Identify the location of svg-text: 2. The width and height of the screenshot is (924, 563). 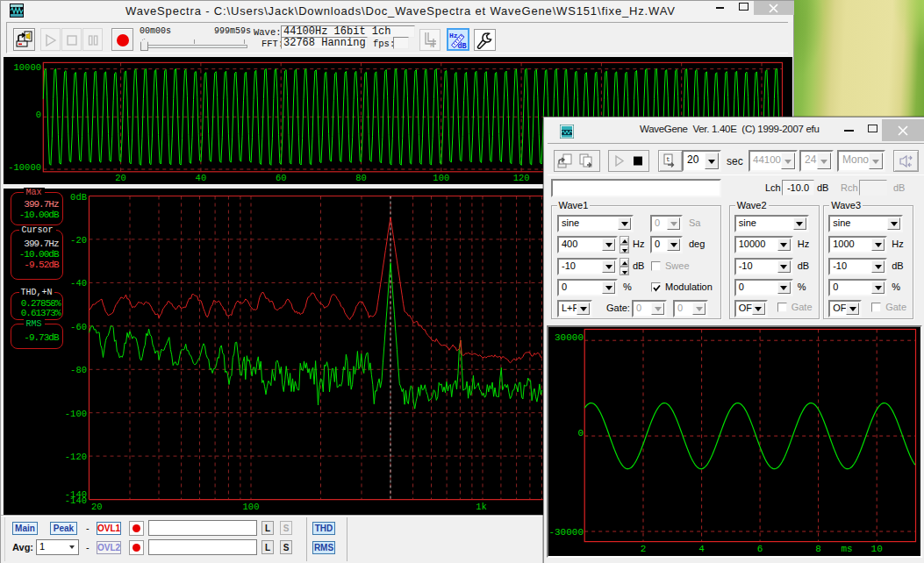
(644, 549).